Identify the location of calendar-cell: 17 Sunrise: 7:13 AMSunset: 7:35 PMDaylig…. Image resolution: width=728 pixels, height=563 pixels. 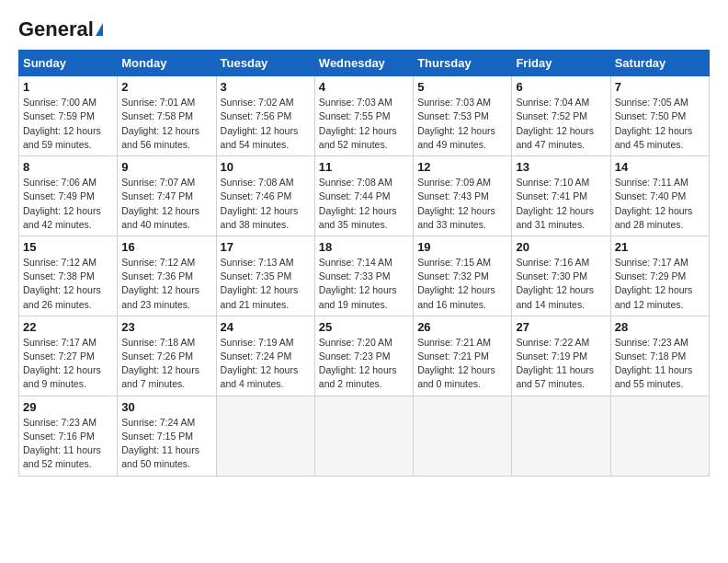
(265, 276).